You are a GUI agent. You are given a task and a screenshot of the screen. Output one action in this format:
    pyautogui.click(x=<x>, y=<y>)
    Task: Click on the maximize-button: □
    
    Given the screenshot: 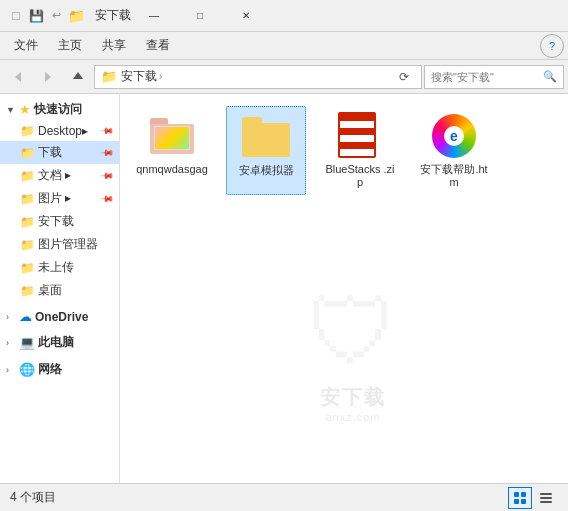 What is the action you would take?
    pyautogui.click(x=200, y=16)
    